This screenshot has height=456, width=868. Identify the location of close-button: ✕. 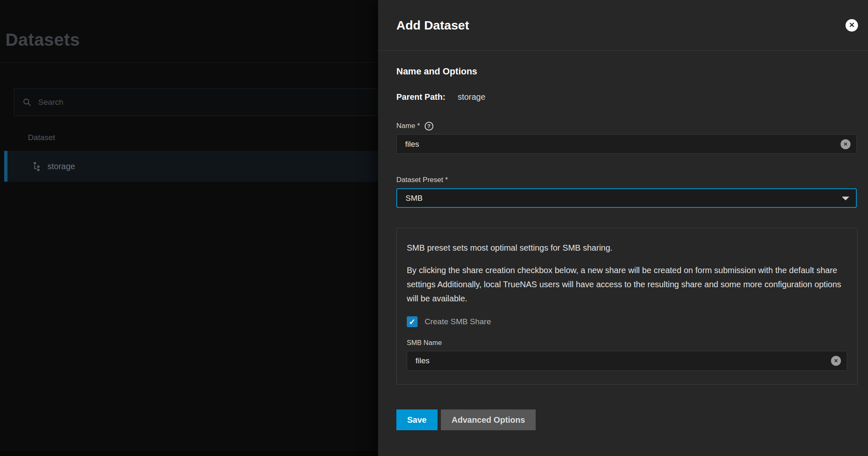
(852, 25).